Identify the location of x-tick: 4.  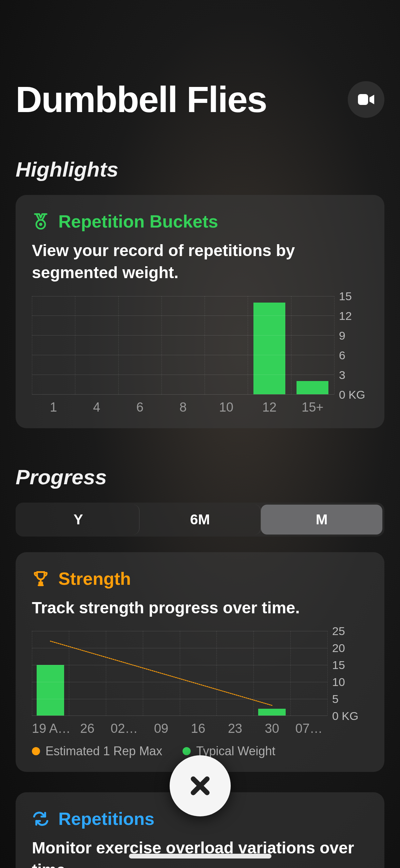
(96, 408).